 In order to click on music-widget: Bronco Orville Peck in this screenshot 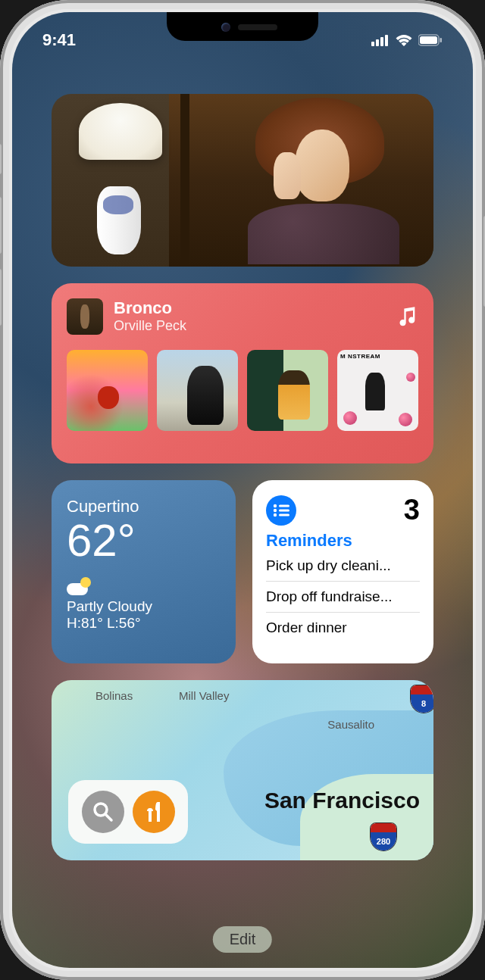, I will do `click(242, 373)`.